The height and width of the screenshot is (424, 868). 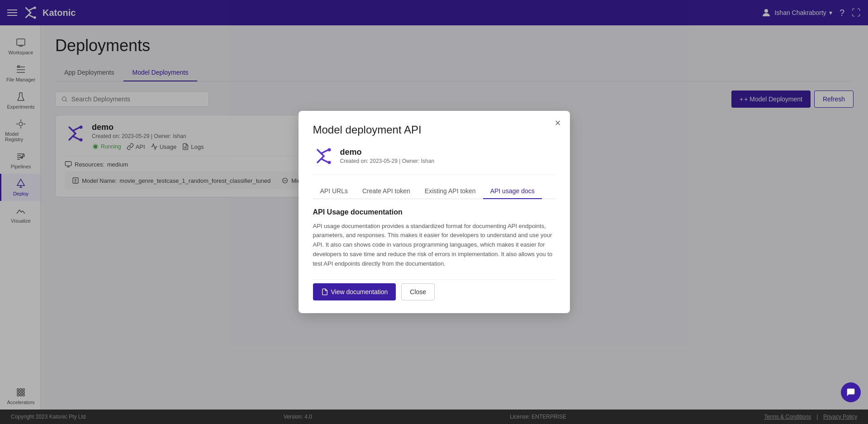 What do you see at coordinates (418, 292) in the screenshot?
I see `close-modal-button: Close` at bounding box center [418, 292].